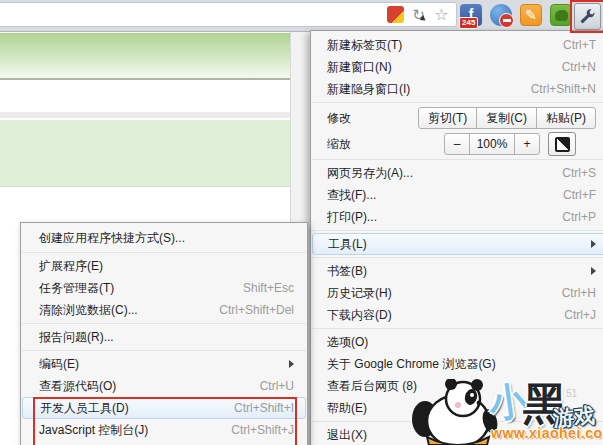  What do you see at coordinates (412, 364) in the screenshot?
I see `menu-item-label: 关于 Google Chrome 浏览器(G)` at bounding box center [412, 364].